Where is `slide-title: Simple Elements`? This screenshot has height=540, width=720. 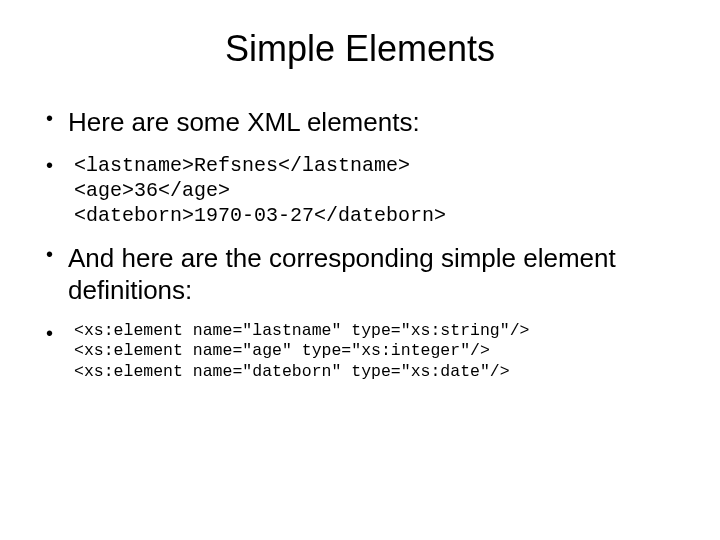 slide-title: Simple Elements is located at coordinates (360, 49).